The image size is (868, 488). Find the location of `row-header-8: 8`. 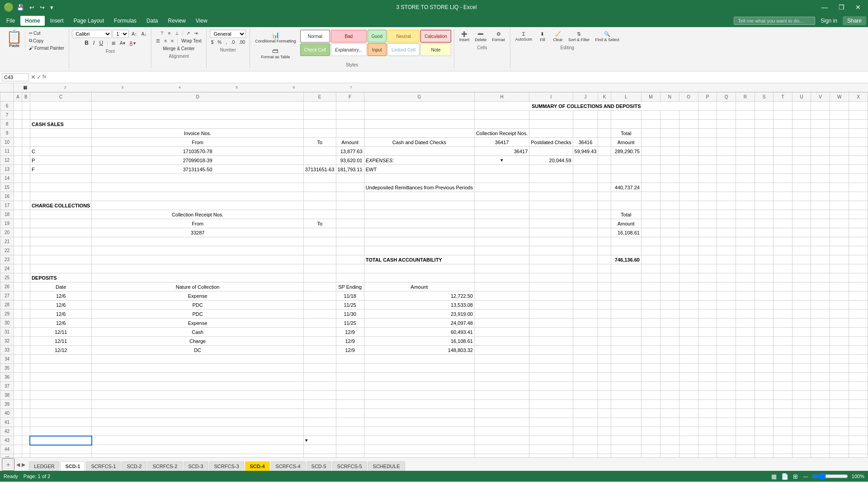

row-header-8: 8 is located at coordinates (7, 124).